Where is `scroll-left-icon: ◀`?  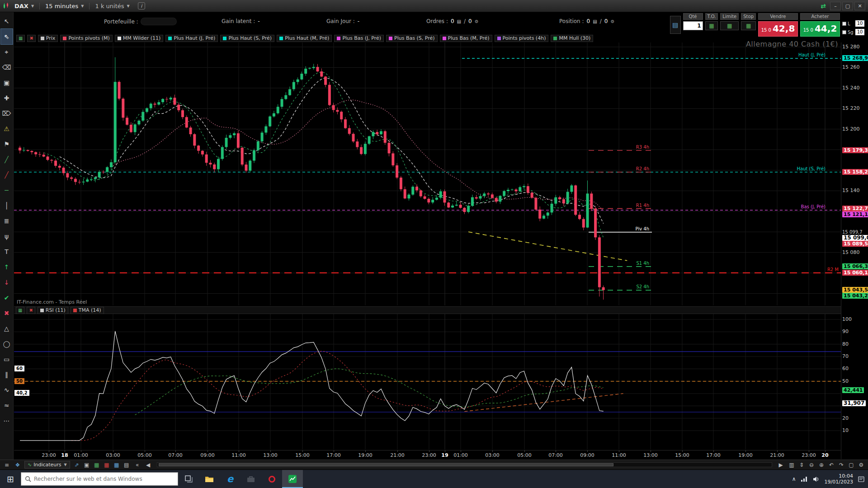
scroll-left-icon: ◀ is located at coordinates (148, 465).